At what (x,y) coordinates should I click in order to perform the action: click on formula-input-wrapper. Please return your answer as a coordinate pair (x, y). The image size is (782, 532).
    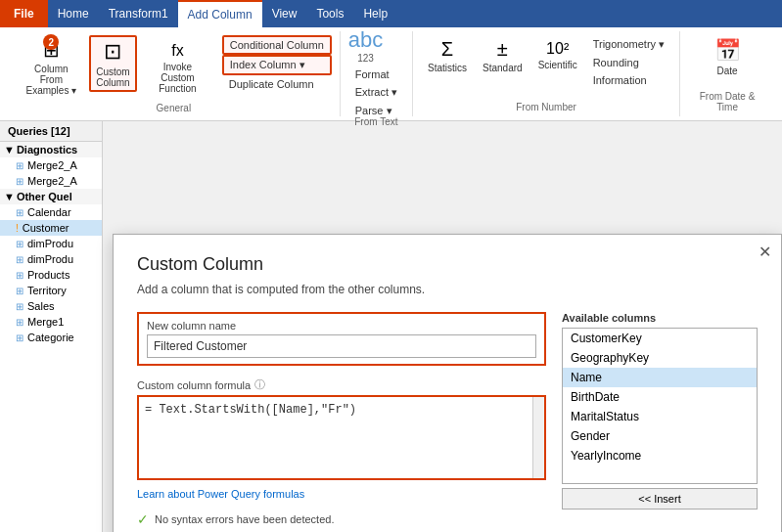
    Looking at the image, I should click on (342, 438).